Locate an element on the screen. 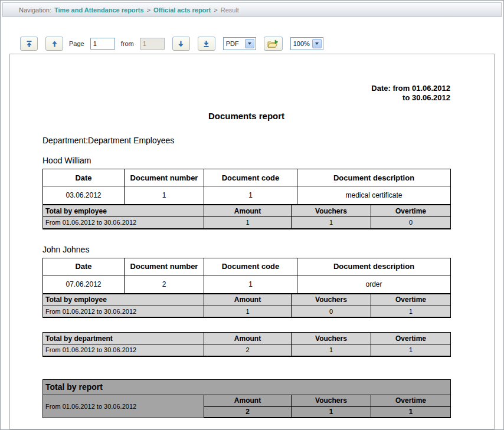  department-value: Department Employees is located at coordinates (131, 140).